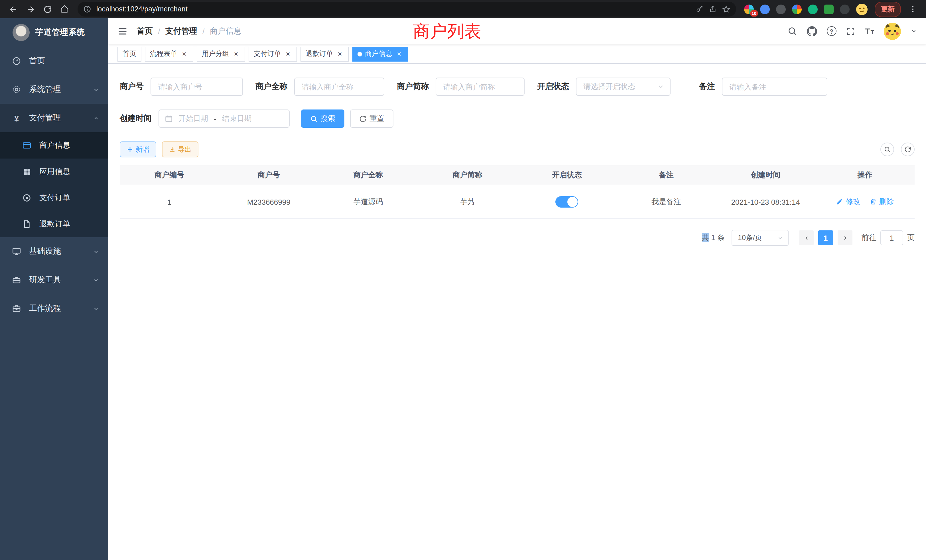 The width and height of the screenshot is (926, 560). Describe the element at coordinates (826, 238) in the screenshot. I see `page-1-button: 1` at that location.